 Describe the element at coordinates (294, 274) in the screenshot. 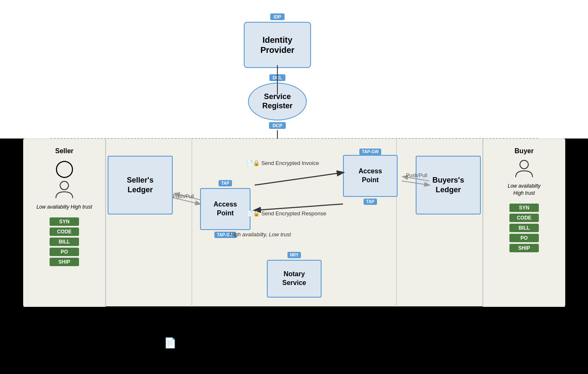

I see `notary-service-box: NRY Notary Service` at that location.